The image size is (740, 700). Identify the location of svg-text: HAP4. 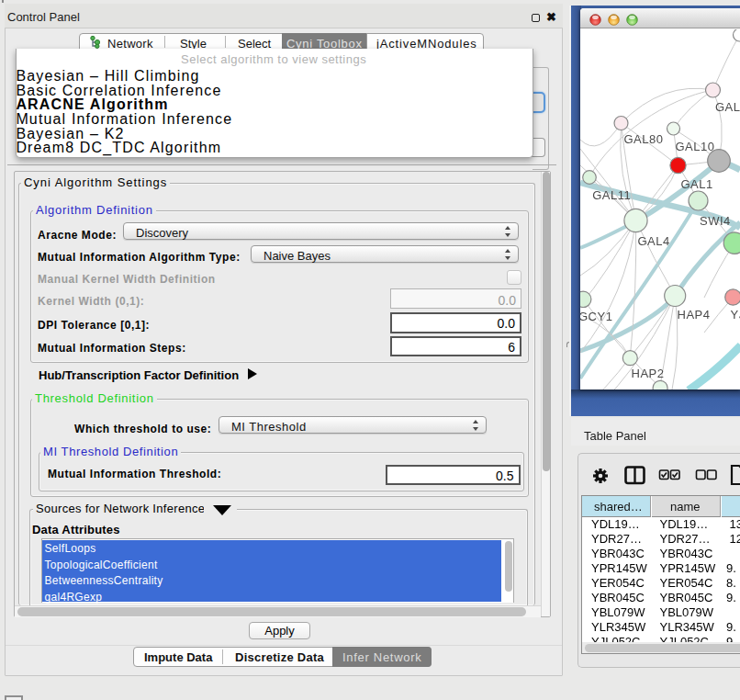
(694, 314).